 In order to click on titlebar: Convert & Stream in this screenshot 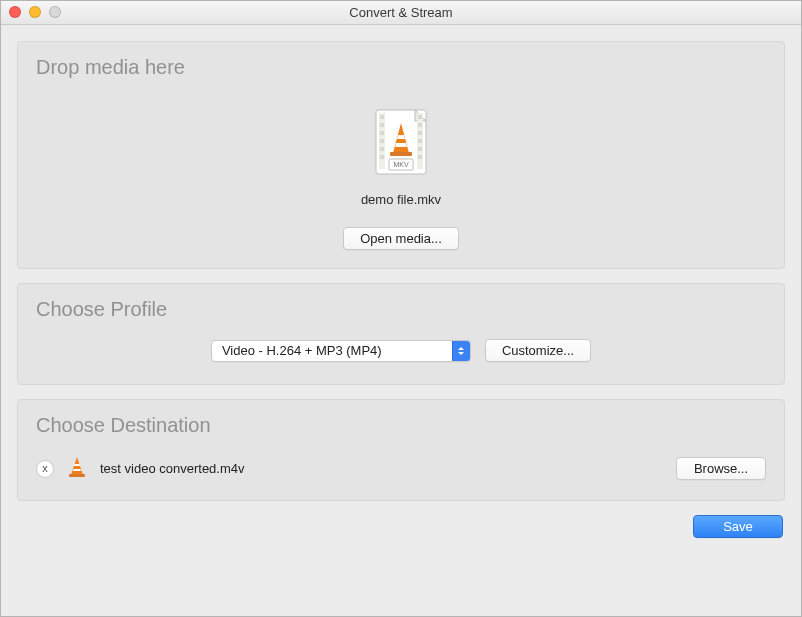, I will do `click(401, 13)`.